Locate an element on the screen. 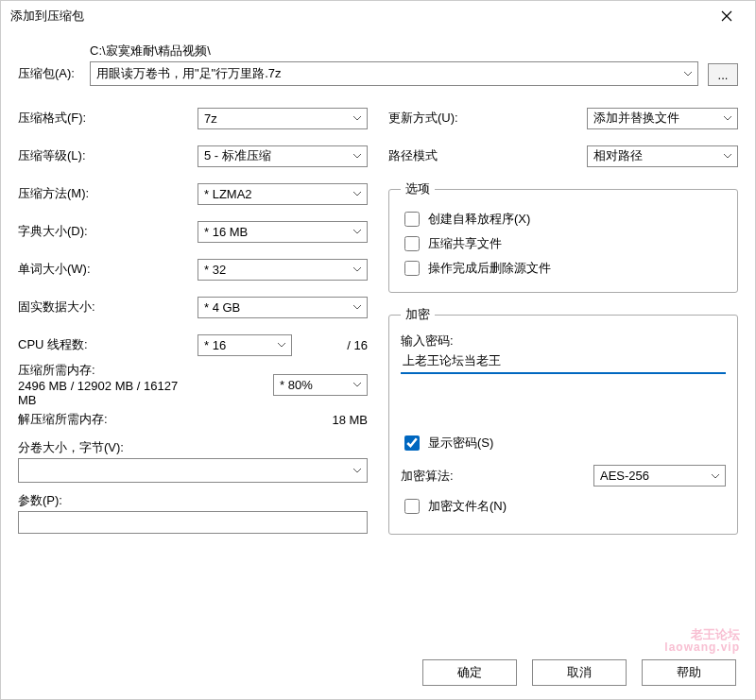 The width and height of the screenshot is (756, 700). close-button is located at coordinates (727, 16).